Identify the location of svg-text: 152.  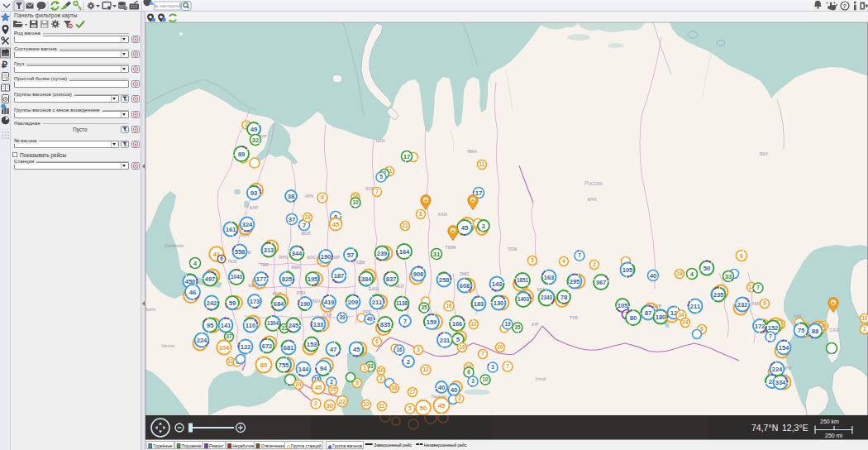
(774, 328).